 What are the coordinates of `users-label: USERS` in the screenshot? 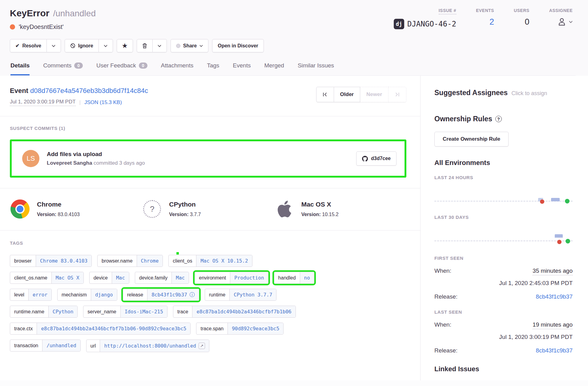 It's located at (522, 10).